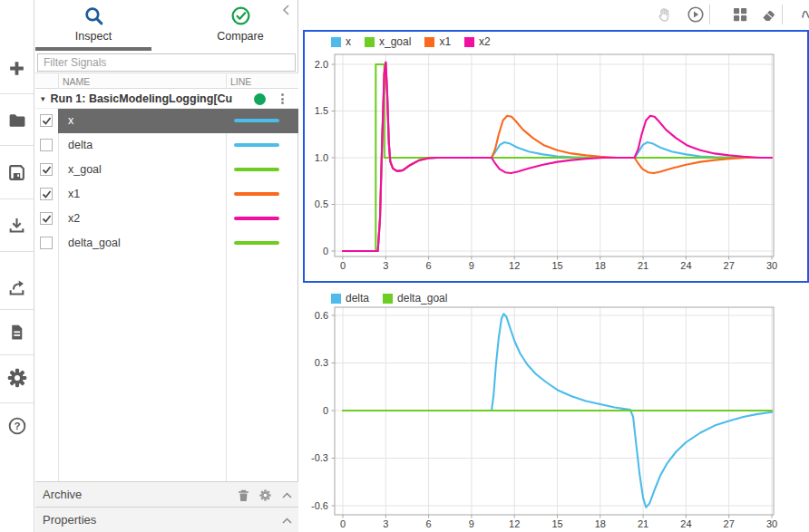 The image size is (809, 532). Describe the element at coordinates (167, 145) in the screenshot. I see `signal-row-delta: delta` at that location.